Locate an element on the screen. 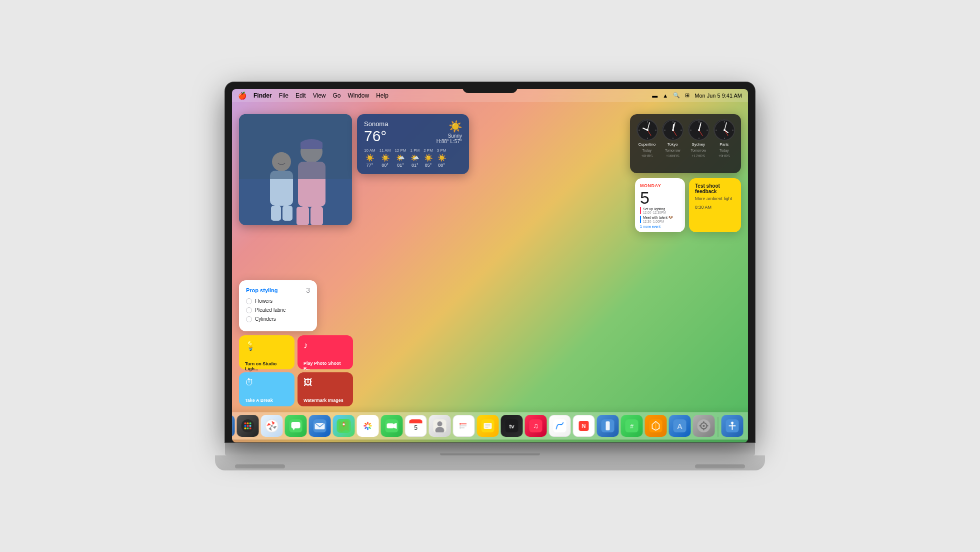 The height and width of the screenshot is (552, 980). file-menu: File is located at coordinates (284, 96).